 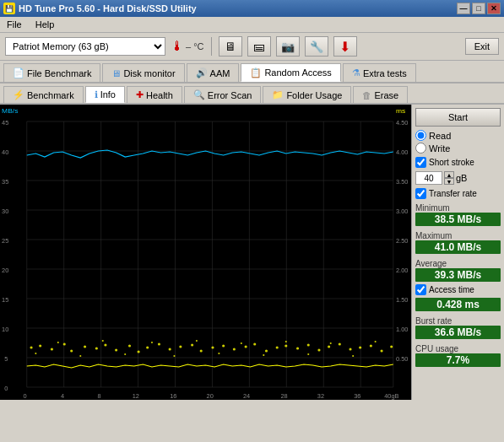 What do you see at coordinates (402, 300) in the screenshot?
I see `svg-text: 1.50` at bounding box center [402, 300].